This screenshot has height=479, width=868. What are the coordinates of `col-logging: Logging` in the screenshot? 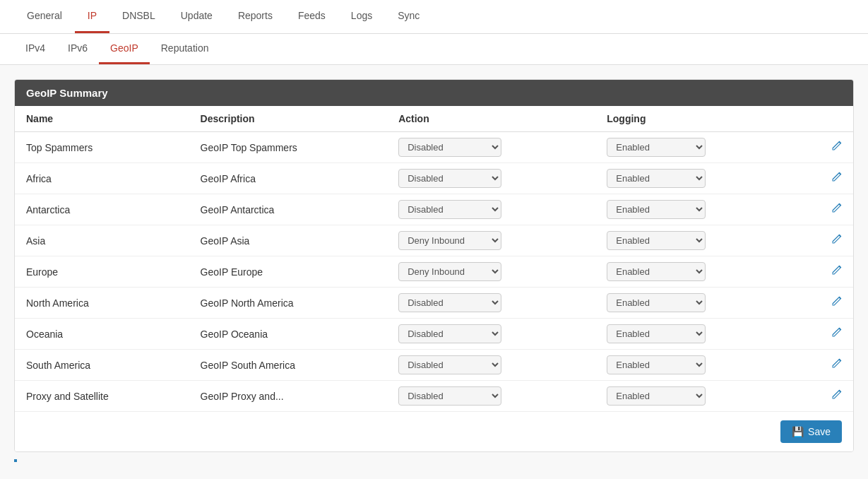 It's located at (696, 119).